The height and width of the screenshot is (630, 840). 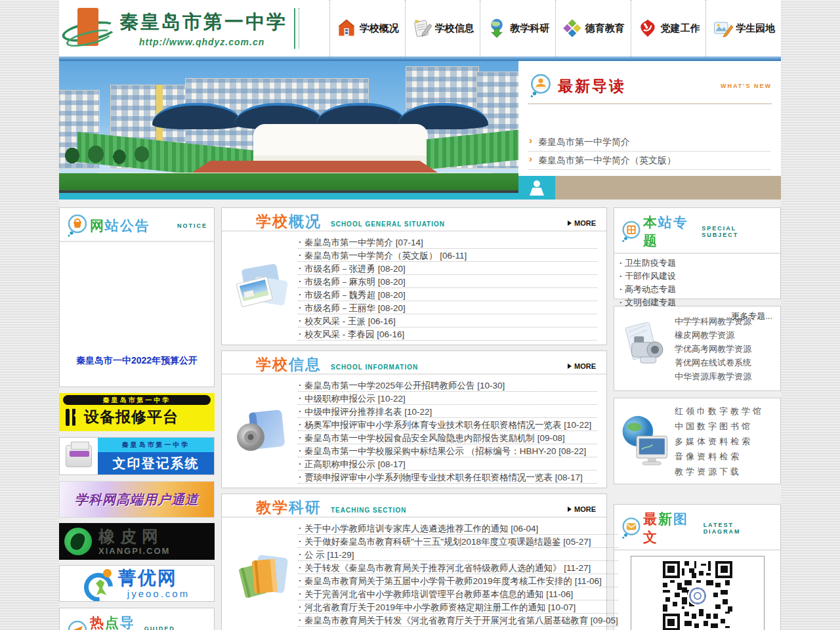 What do you see at coordinates (726, 377) in the screenshot?
I see `list-item: 中华资源库教学资源` at bounding box center [726, 377].